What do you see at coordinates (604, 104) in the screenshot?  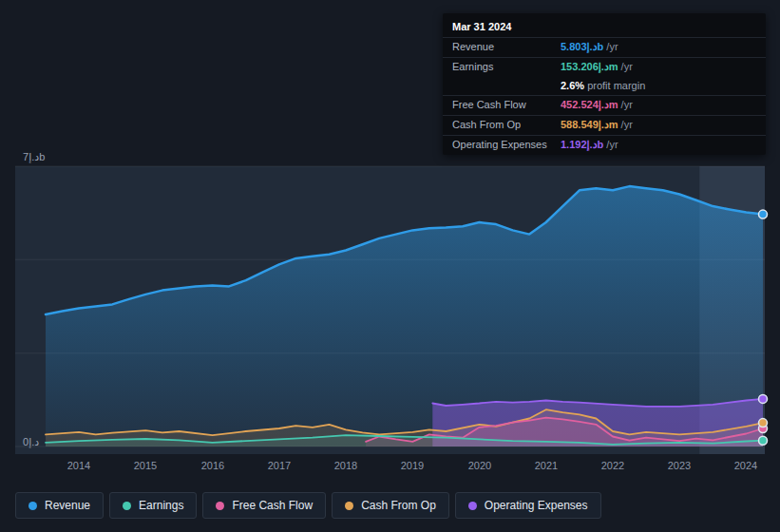 I see `tooltip-row-free-cash-flow: Free Cash Flow 452.524د.إm /yr` at bounding box center [604, 104].